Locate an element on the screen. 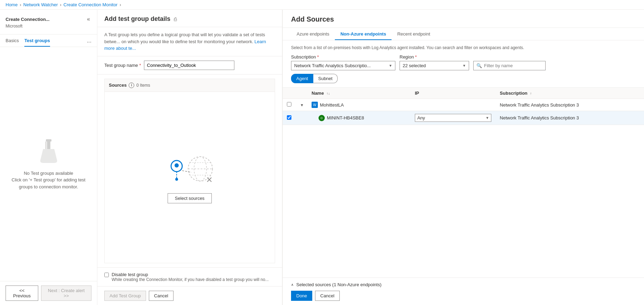 The height and width of the screenshot is (305, 644). center-description: A Test group lets you define a logical g… is located at coordinates (190, 42).